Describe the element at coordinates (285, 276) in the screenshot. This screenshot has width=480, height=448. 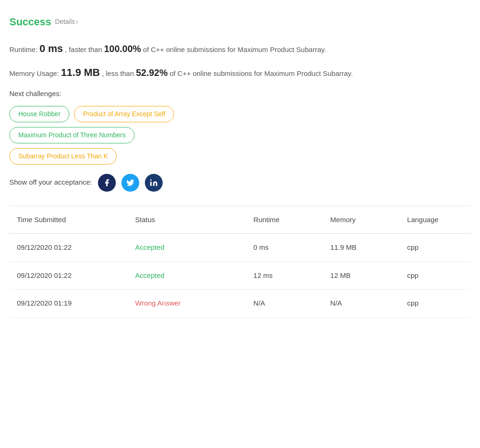
I see `cell-runtime: 12 ms` at that location.